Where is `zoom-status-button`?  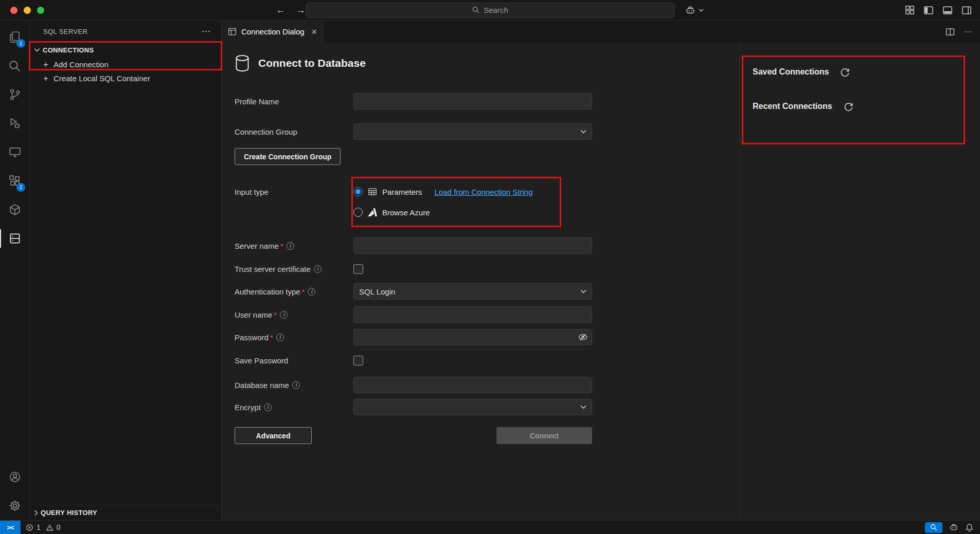 zoom-status-button is located at coordinates (934, 527).